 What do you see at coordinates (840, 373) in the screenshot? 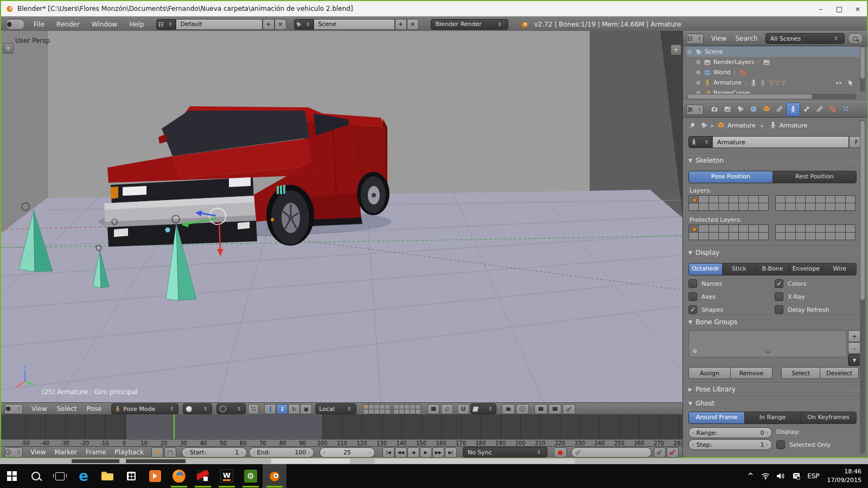
I see `deselect-button: Deselect` at bounding box center [840, 373].